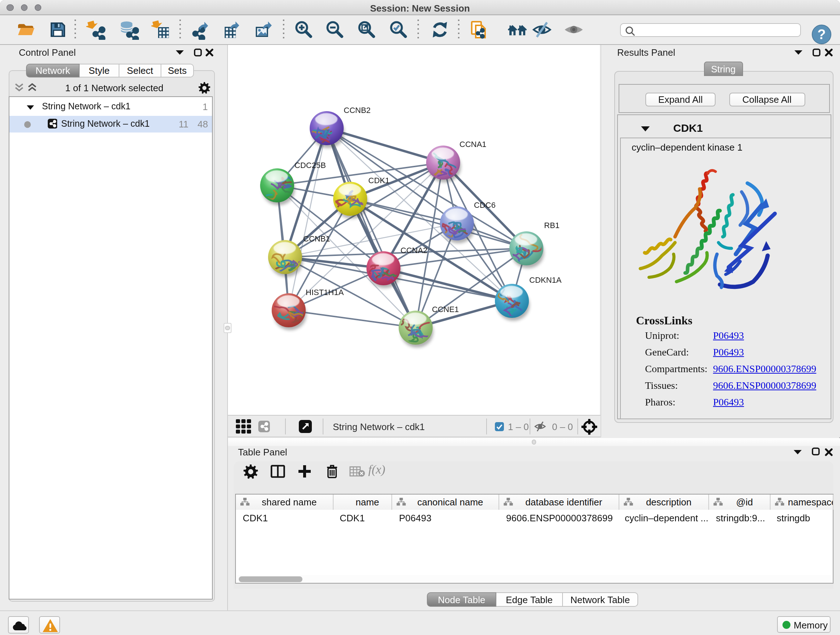 Image resolution: width=840 pixels, height=635 pixels. What do you see at coordinates (552, 225) in the screenshot?
I see `svg-text: RB1` at bounding box center [552, 225].